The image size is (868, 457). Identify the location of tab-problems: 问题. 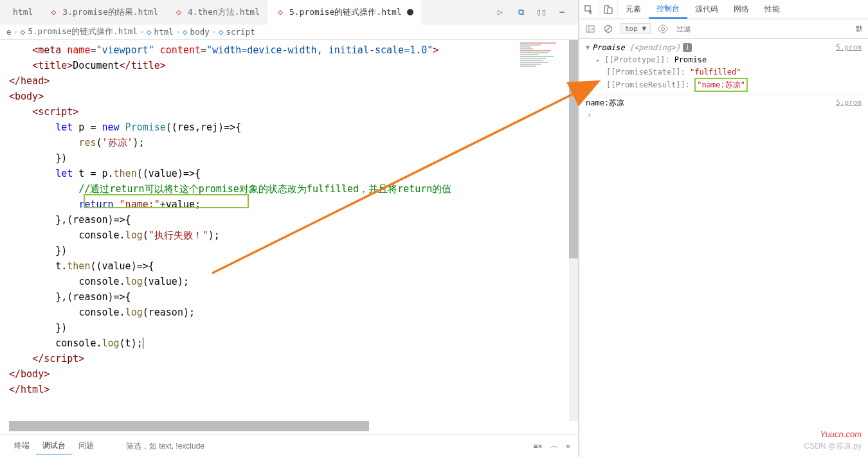
(86, 446).